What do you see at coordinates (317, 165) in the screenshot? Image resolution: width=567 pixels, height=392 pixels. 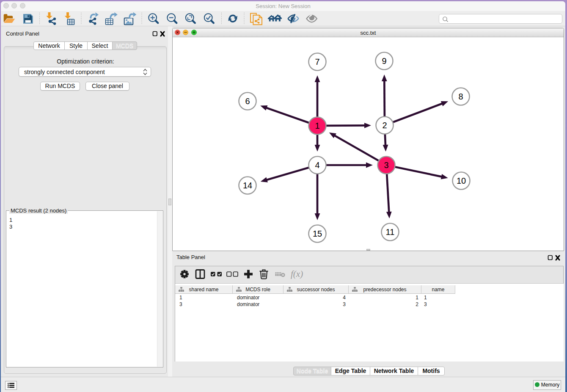 I see `svg-text: 4` at bounding box center [317, 165].